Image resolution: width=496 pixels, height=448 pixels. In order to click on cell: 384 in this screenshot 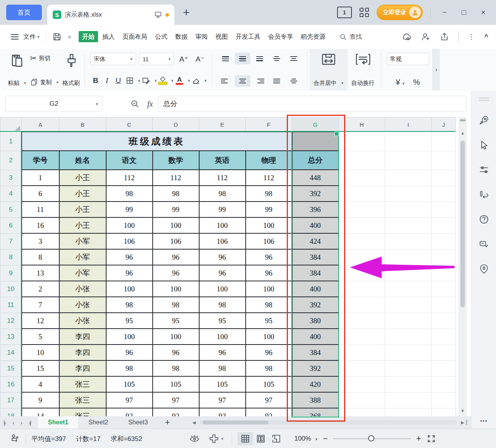, I will do `click(315, 257)`.